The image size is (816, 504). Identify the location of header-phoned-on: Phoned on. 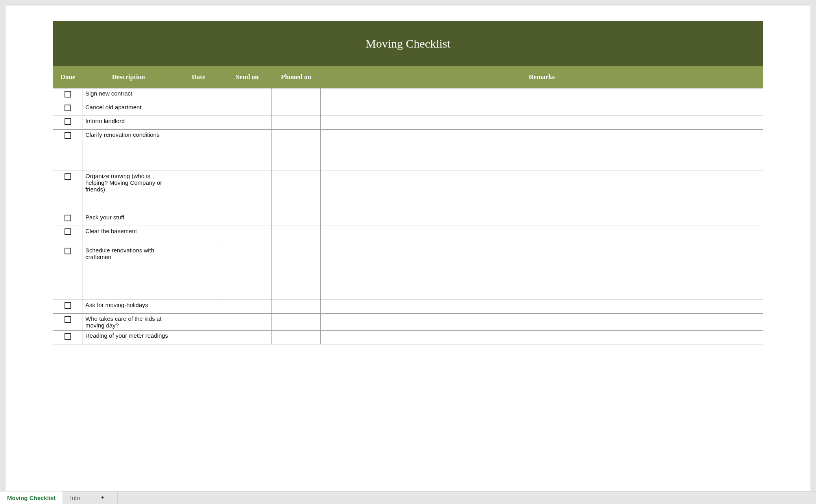
(296, 77).